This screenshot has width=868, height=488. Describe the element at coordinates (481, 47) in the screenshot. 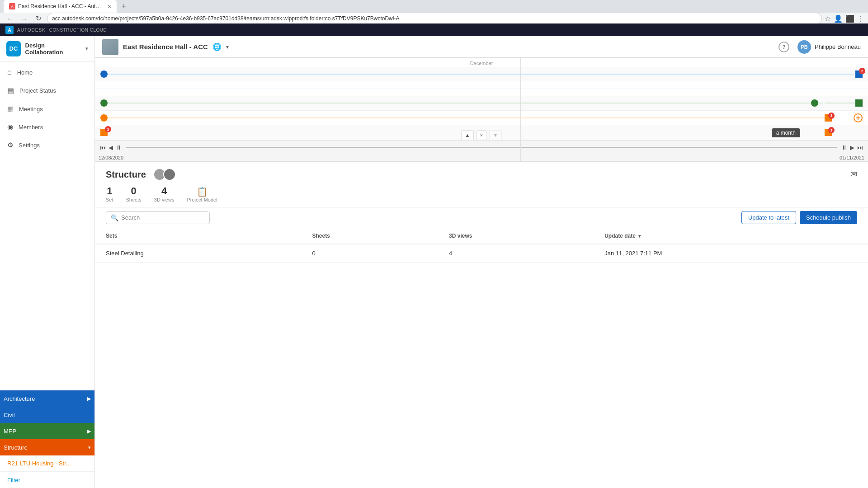

I see `project-header: East Residence Hall - ACC 🌐 ▾ ? PB Phili…` at that location.